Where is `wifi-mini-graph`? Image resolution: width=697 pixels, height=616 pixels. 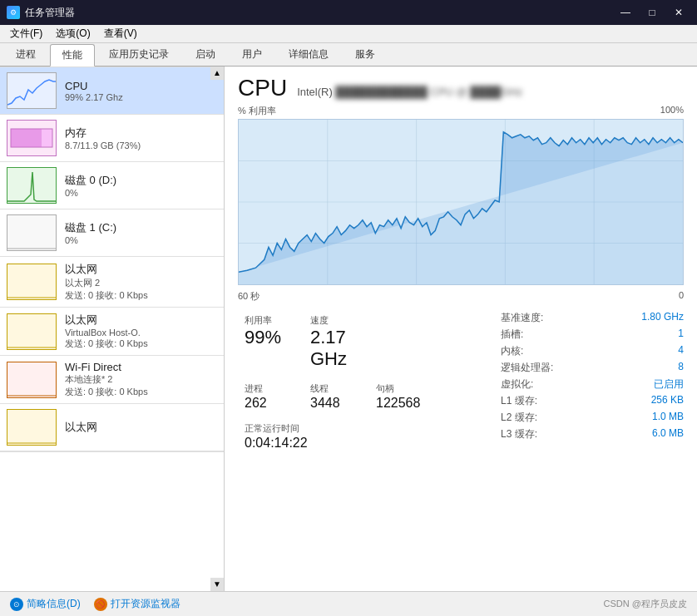 wifi-mini-graph is located at coordinates (32, 380).